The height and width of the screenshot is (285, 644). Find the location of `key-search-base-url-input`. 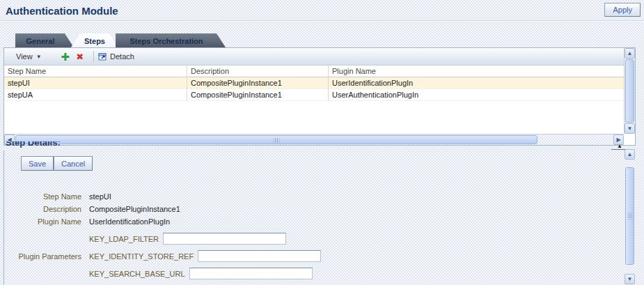

key-search-base-url-input is located at coordinates (251, 273).